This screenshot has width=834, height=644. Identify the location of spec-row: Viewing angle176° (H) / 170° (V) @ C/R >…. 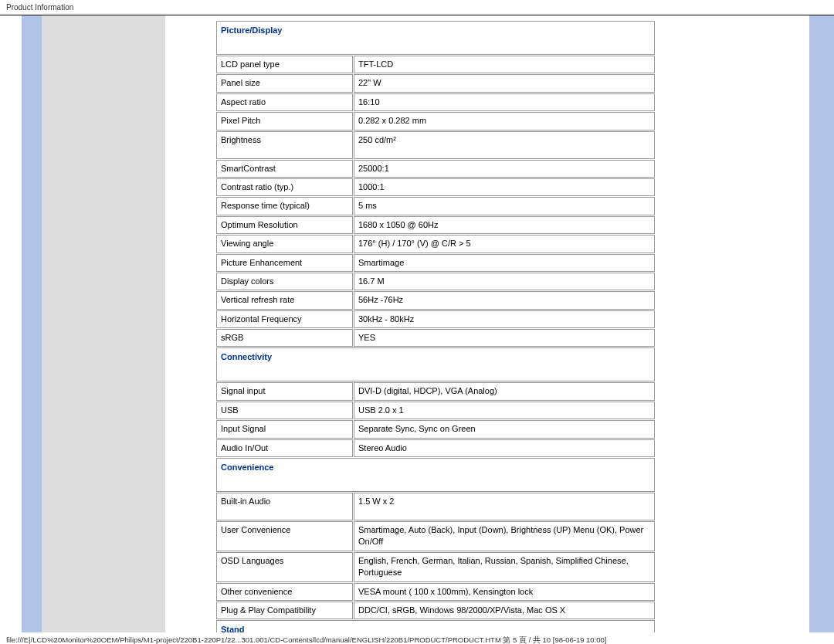
(436, 244).